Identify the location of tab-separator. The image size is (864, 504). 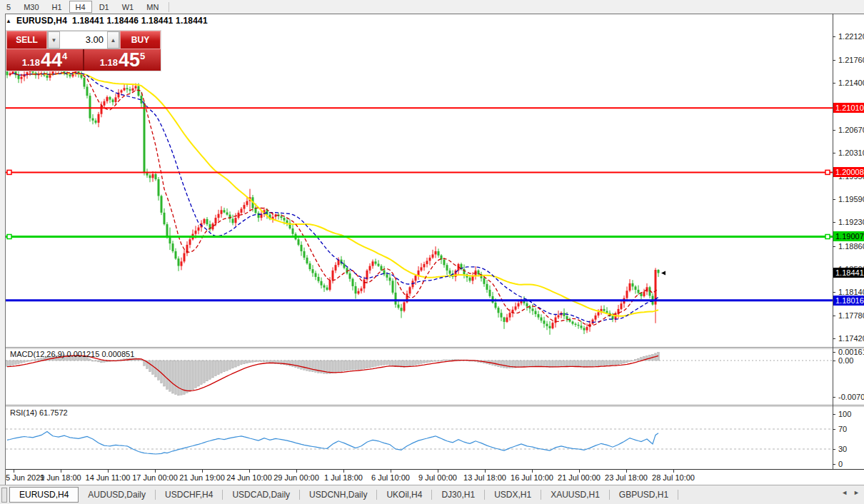
(678, 495).